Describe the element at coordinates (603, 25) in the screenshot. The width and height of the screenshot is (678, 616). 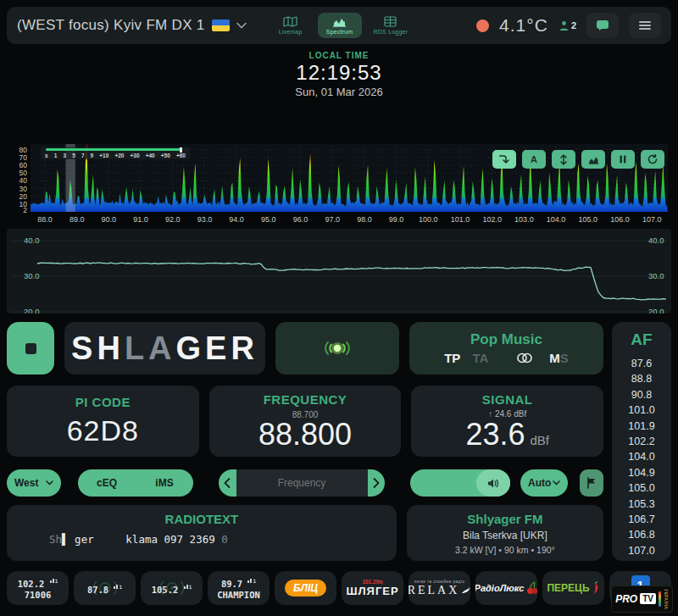
I see `chat-button` at that location.